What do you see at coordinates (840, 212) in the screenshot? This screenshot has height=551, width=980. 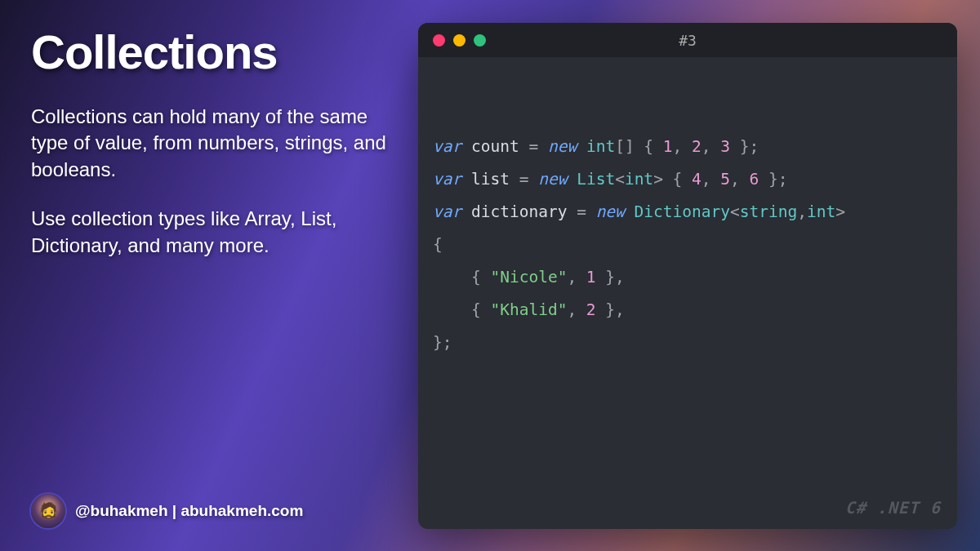 I see `angle-bracket: >` at bounding box center [840, 212].